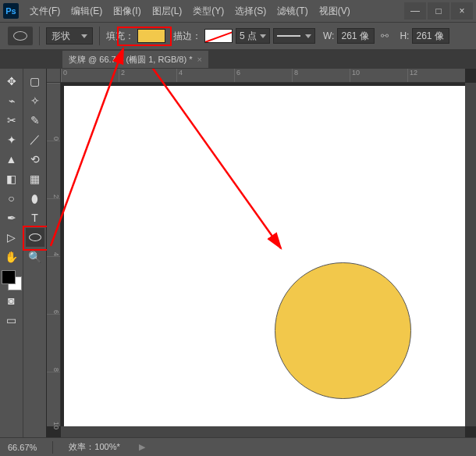  Describe the element at coordinates (248, 36) in the screenshot. I see `stroke-size-value: 5 点` at that location.